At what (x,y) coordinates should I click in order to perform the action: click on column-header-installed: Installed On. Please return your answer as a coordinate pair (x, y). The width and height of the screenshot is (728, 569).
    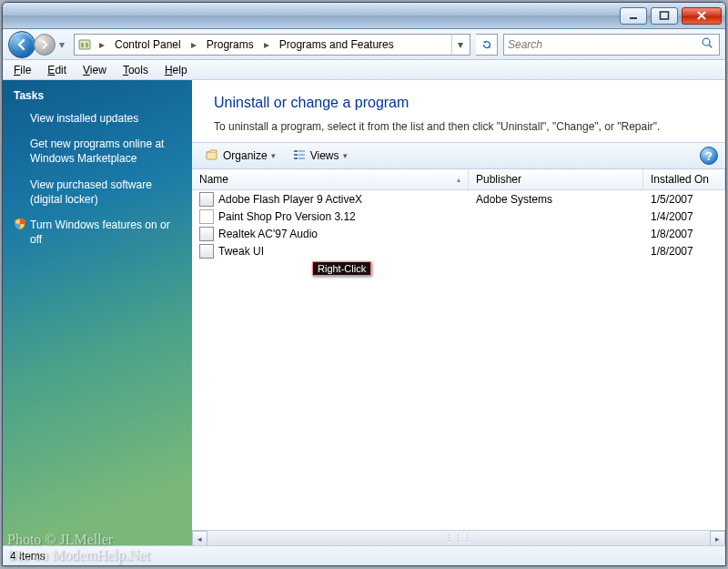
    Looking at the image, I should click on (684, 179).